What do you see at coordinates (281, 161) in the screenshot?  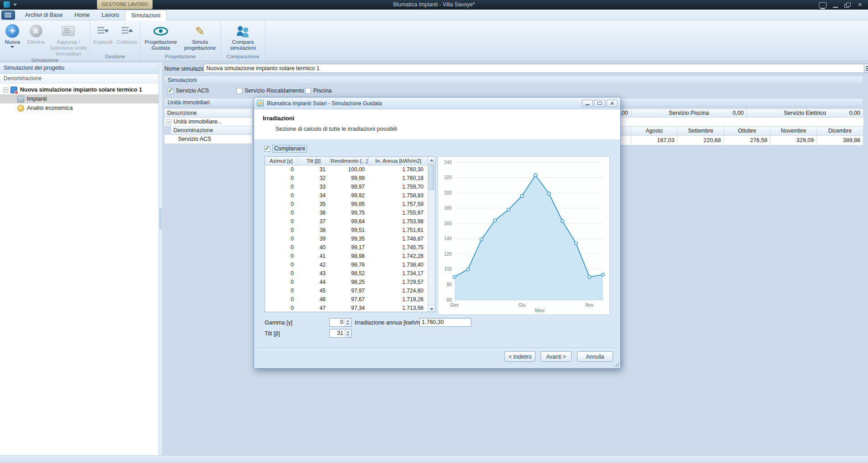 I see `azimut-column-header: Azimut [γ]` at bounding box center [281, 161].